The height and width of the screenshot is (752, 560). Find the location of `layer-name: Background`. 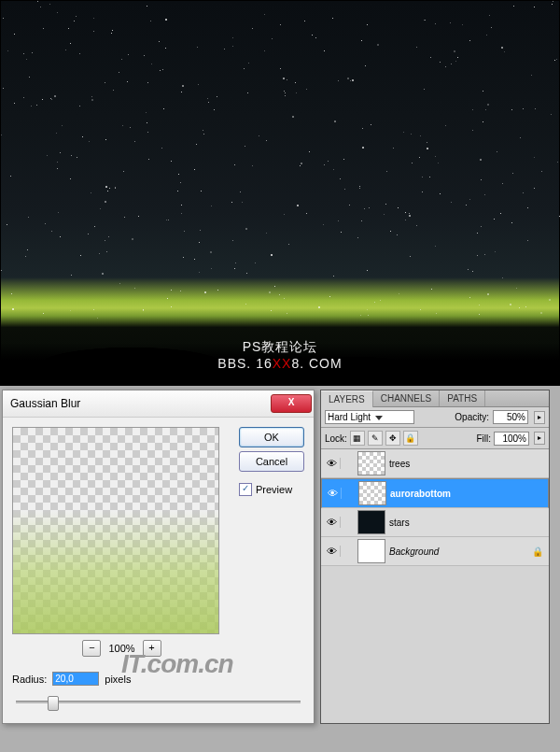

layer-name: Background is located at coordinates (461, 551).